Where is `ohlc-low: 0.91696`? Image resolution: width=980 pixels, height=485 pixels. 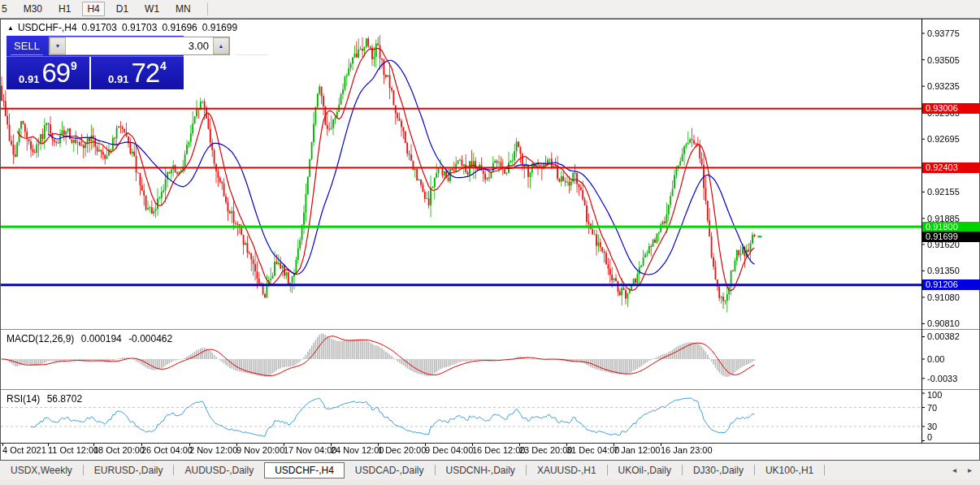 ohlc-low: 0.91696 is located at coordinates (179, 28).